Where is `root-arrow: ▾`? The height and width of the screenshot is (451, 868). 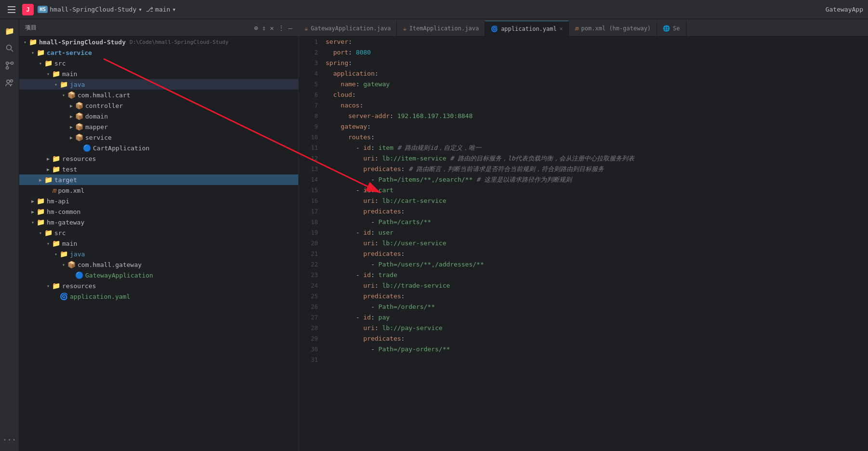 root-arrow: ▾ is located at coordinates (25, 42).